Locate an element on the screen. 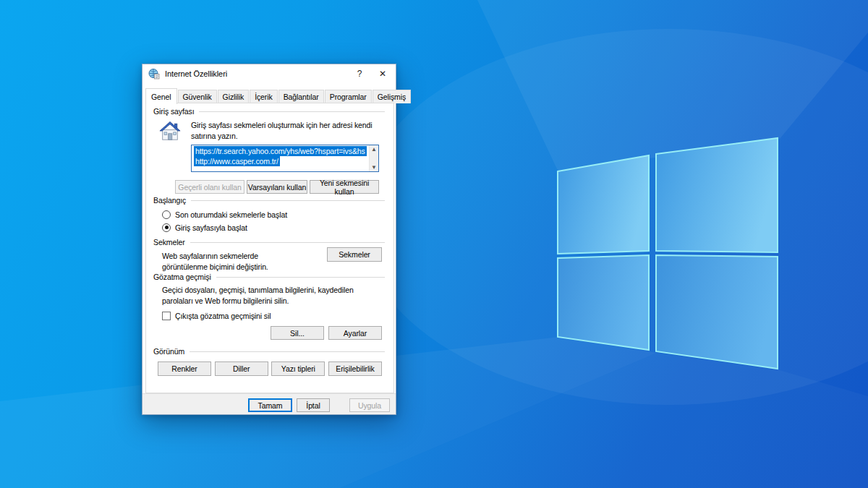 This screenshot has height=488, width=868. start-with-home-page-label: Giriş sayfasıyla başlat is located at coordinates (211, 228).